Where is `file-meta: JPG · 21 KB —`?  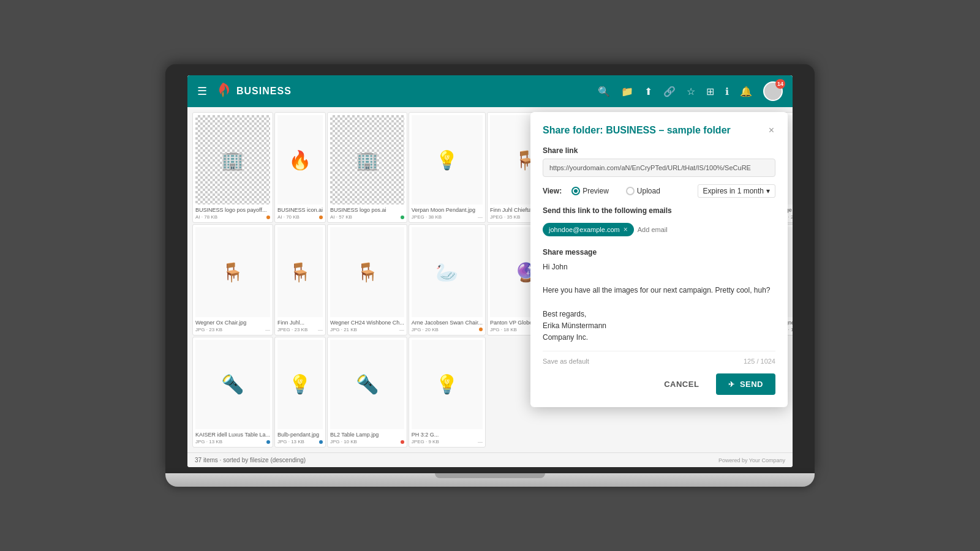 file-meta: JPG · 21 KB — is located at coordinates (368, 329).